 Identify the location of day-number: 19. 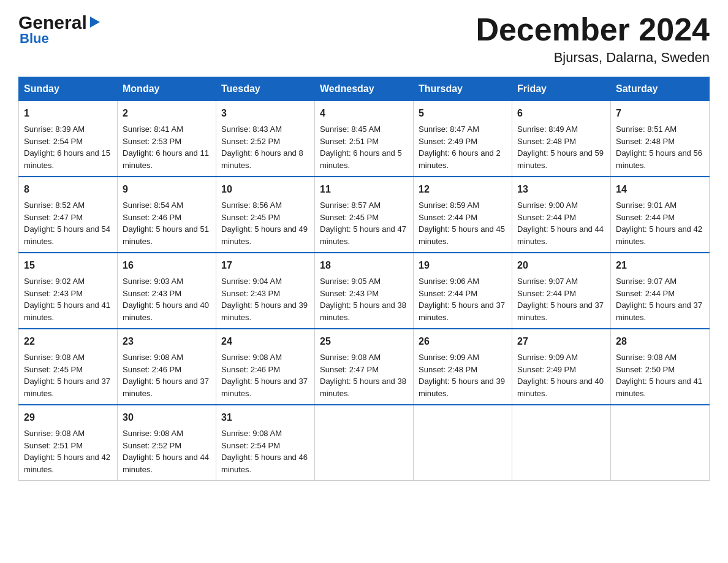
(463, 266).